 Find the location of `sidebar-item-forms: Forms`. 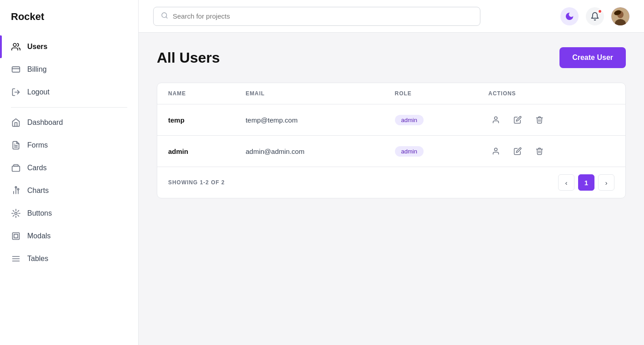

sidebar-item-forms: Forms is located at coordinates (69, 145).